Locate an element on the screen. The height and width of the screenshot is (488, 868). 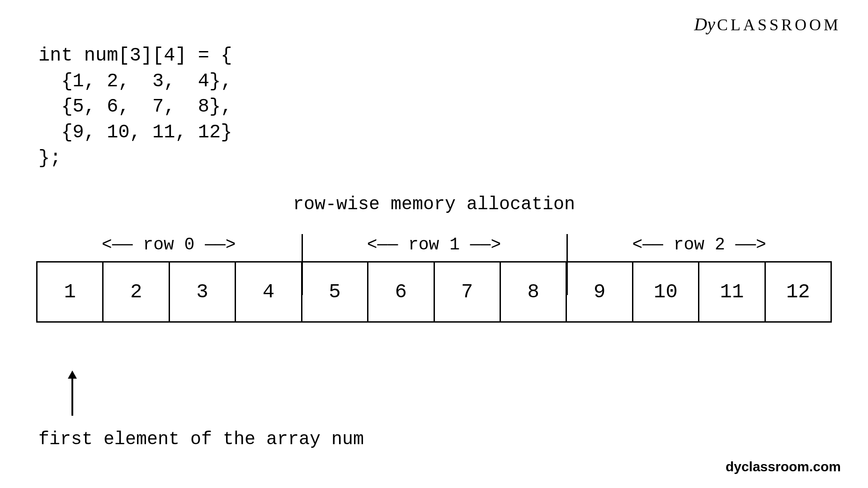
row-label-0: <—— row 0 ——> is located at coordinates (169, 245).